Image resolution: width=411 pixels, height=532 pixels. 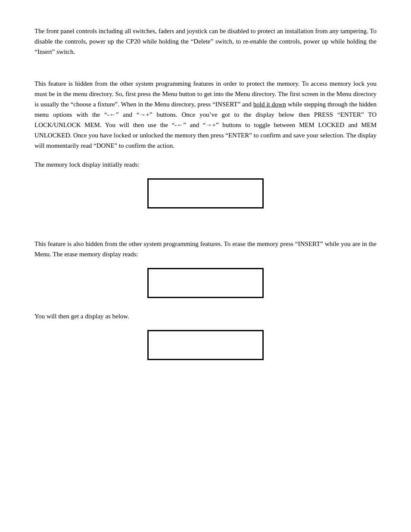 I want to click on paragraph-5: You will then get a display as below., so click(x=206, y=316).